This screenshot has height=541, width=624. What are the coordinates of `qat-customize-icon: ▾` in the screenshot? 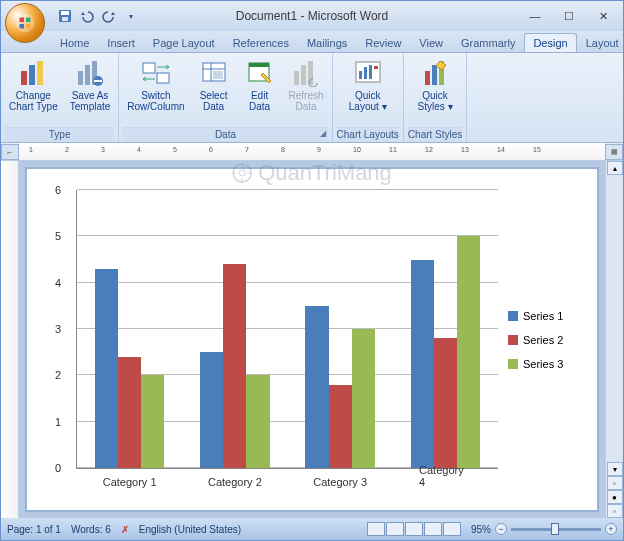 It's located at (131, 16).